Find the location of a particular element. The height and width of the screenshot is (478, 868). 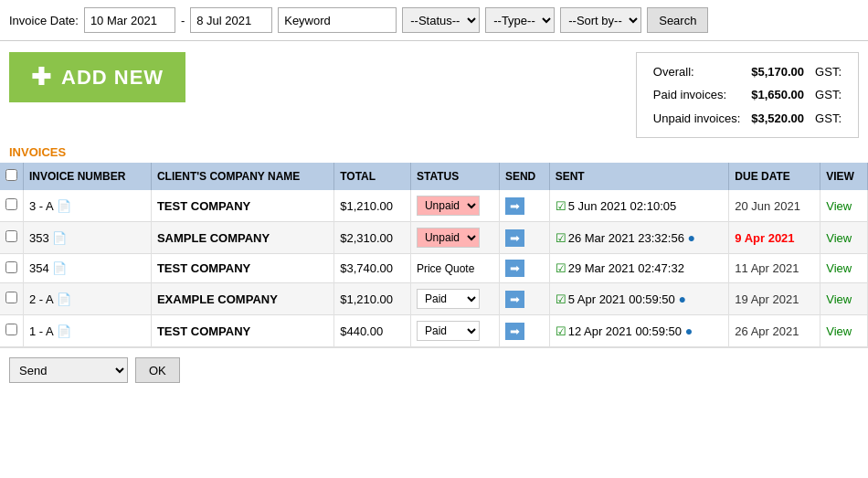

date-to-input is located at coordinates (231, 20).